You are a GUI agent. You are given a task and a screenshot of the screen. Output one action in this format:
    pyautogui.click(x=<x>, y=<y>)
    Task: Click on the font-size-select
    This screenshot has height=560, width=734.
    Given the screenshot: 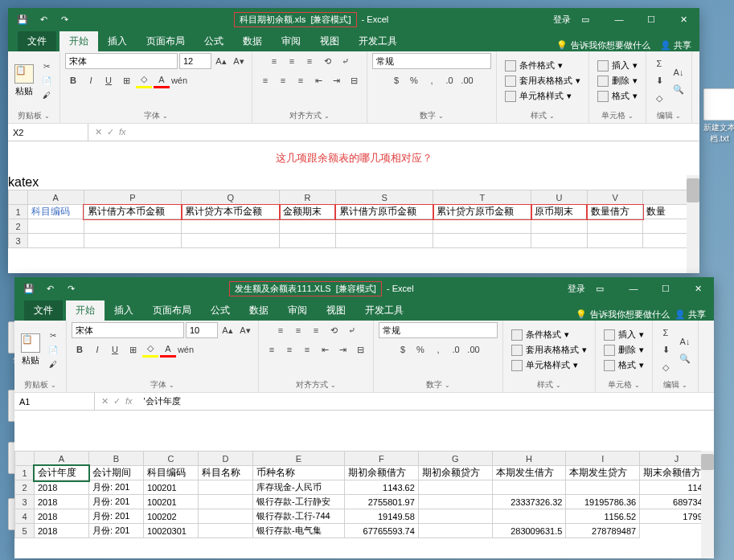 What is the action you would take?
    pyautogui.click(x=202, y=330)
    